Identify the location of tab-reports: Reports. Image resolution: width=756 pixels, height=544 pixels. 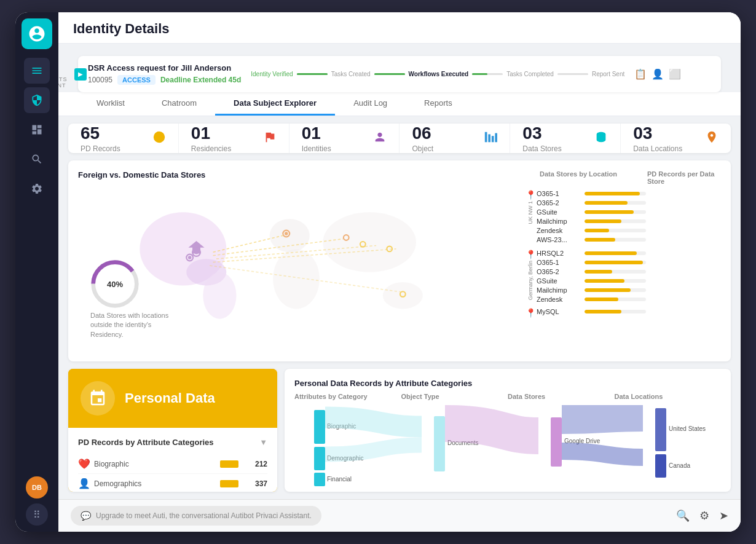
(438, 104).